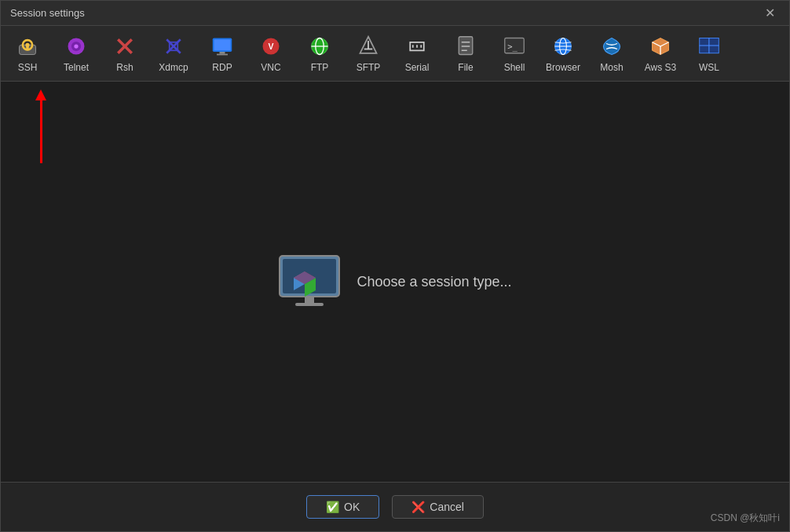 The height and width of the screenshot is (532, 790). What do you see at coordinates (174, 46) in the screenshot?
I see `xdmcp-icon` at bounding box center [174, 46].